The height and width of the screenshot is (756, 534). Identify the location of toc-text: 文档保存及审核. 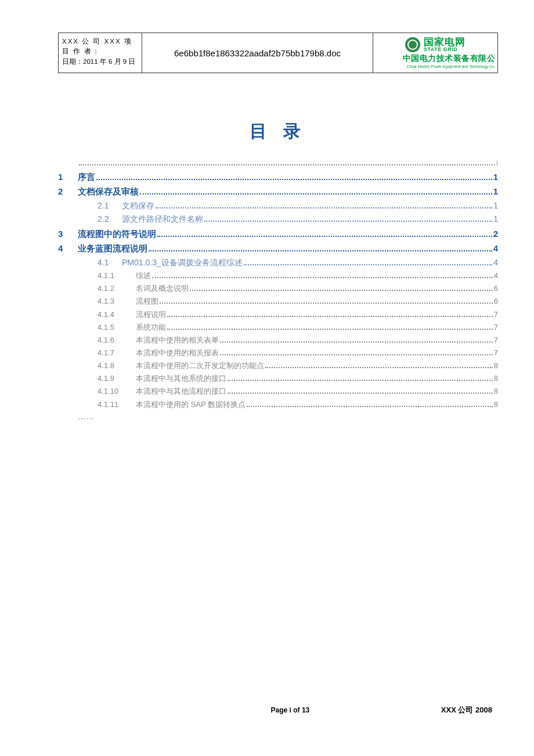
(108, 192).